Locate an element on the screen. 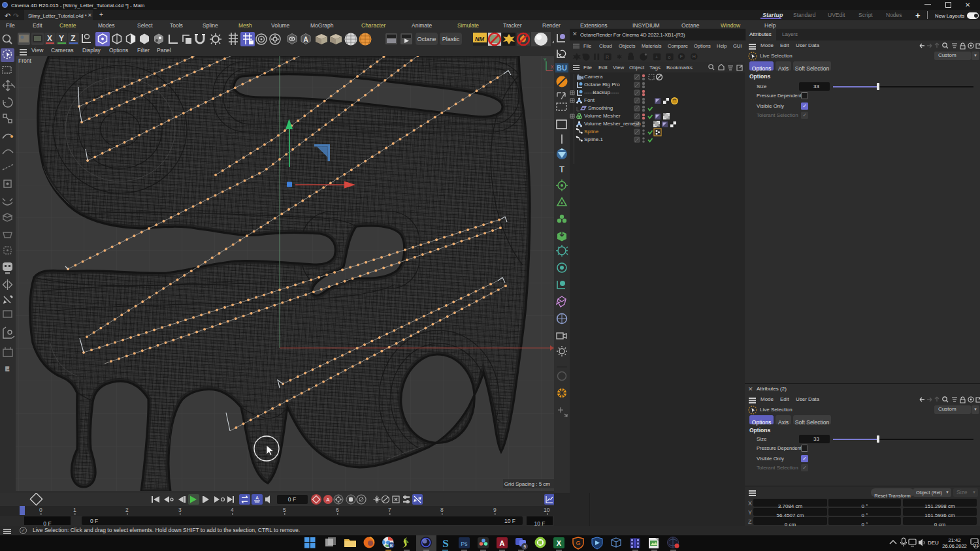 The width and height of the screenshot is (980, 551). svg-text: T is located at coordinates (562, 170).